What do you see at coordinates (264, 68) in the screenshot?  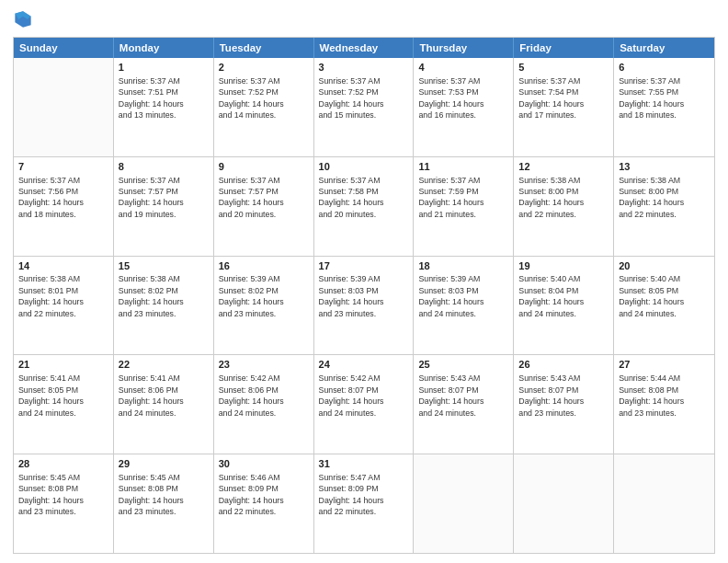 I see `day-number: 2` at bounding box center [264, 68].